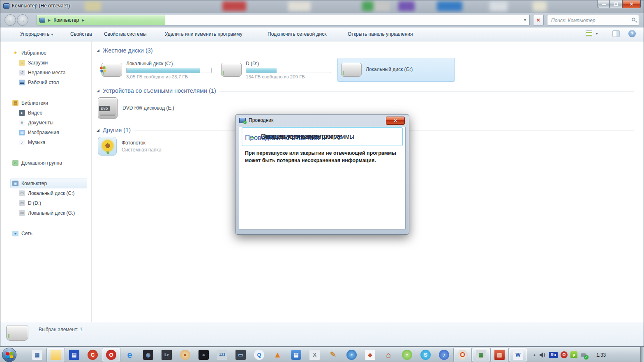  Describe the element at coordinates (111, 355) in the screenshot. I see `red-o-app-icon: O` at that location.